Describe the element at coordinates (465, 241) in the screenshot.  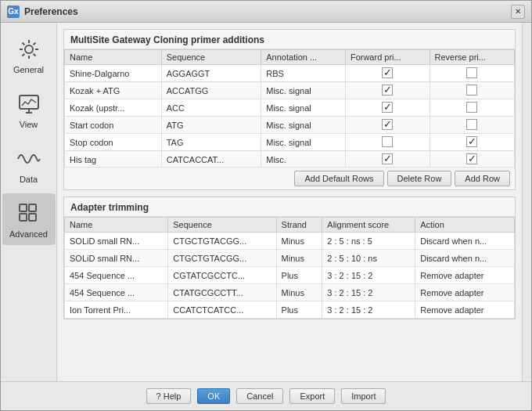
I see `cell-action: Discard when n...` at that location.